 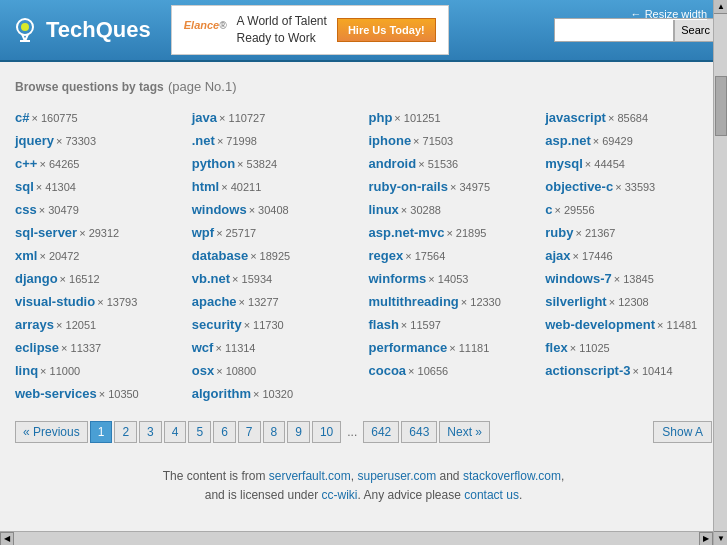 What do you see at coordinates (381, 432) in the screenshot?
I see `page-642-button: 642` at bounding box center [381, 432].